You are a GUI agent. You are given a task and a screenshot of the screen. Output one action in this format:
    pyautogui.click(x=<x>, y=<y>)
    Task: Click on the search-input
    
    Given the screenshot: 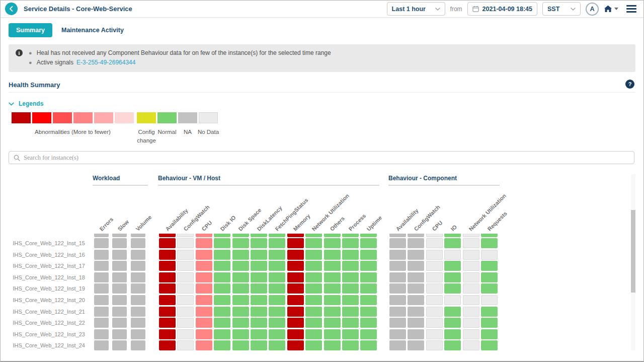 What is the action you would take?
    pyautogui.click(x=327, y=158)
    